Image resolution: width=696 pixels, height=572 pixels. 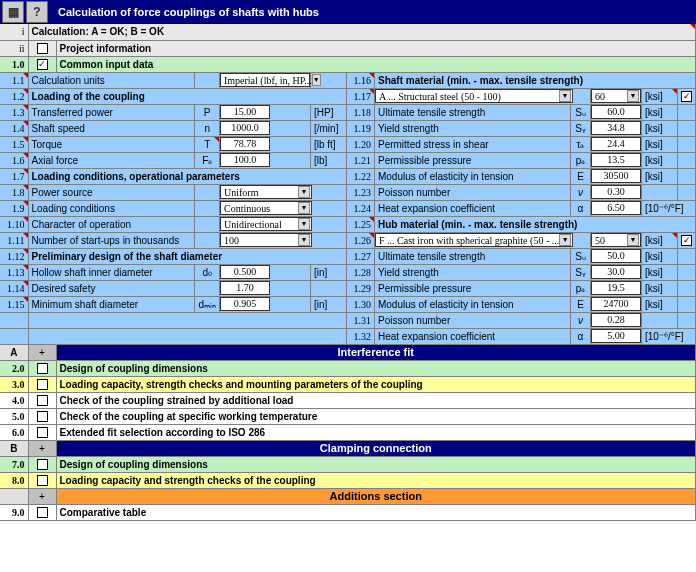 I want to click on axial-input: 100.0, so click(x=245, y=160).